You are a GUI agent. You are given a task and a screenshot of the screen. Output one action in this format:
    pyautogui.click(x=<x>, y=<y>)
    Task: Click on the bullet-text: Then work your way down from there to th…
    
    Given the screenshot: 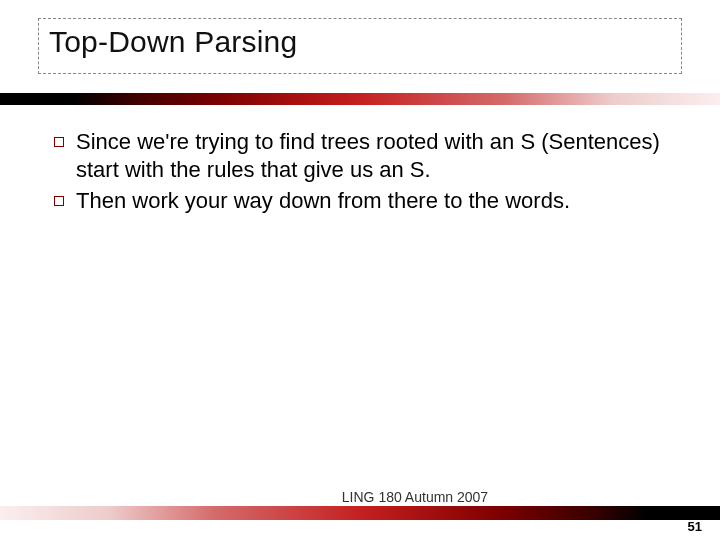 What is the action you would take?
    pyautogui.click(x=323, y=201)
    